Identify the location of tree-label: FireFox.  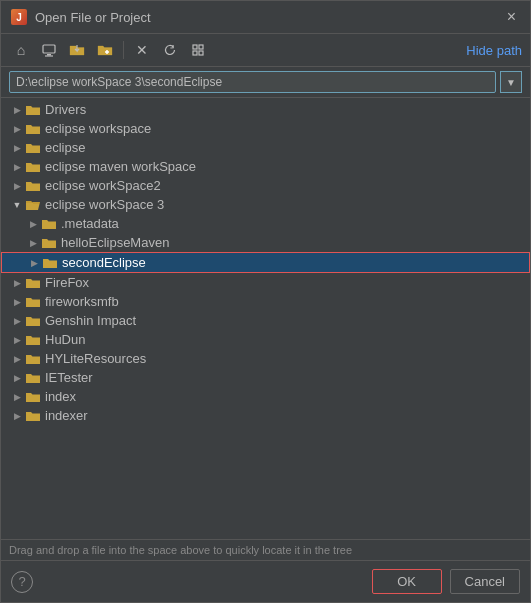
(67, 282).